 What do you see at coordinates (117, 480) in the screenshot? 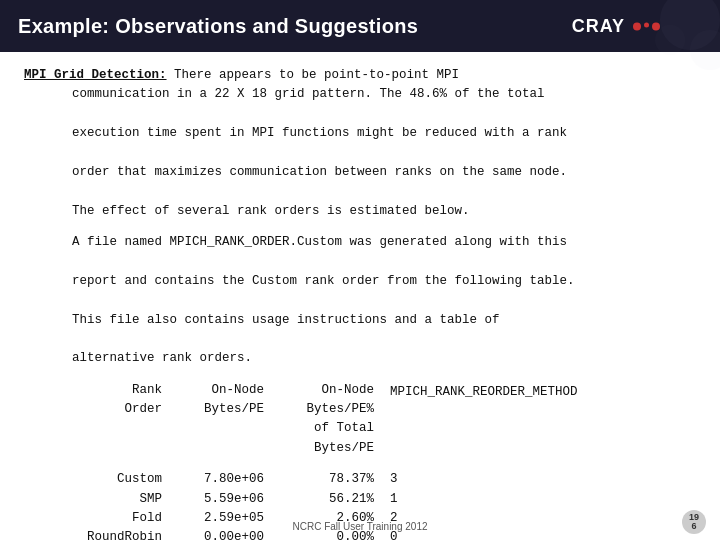
I see `row-order: Custom` at bounding box center [117, 480].